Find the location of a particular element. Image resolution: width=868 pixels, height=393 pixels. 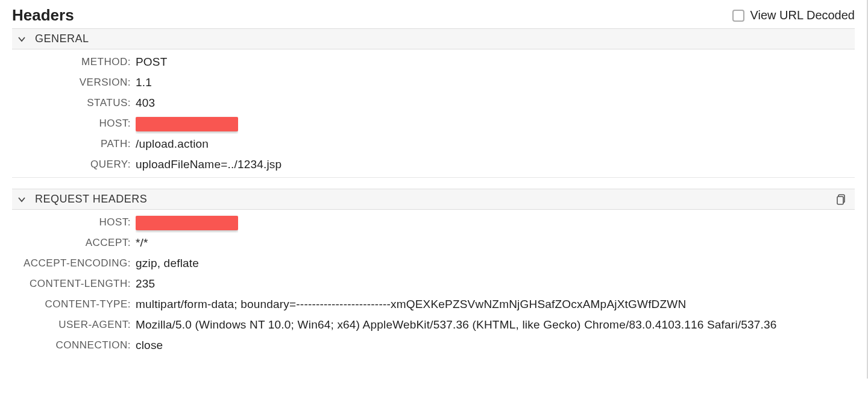

header-value: 235 is located at coordinates (145, 284).